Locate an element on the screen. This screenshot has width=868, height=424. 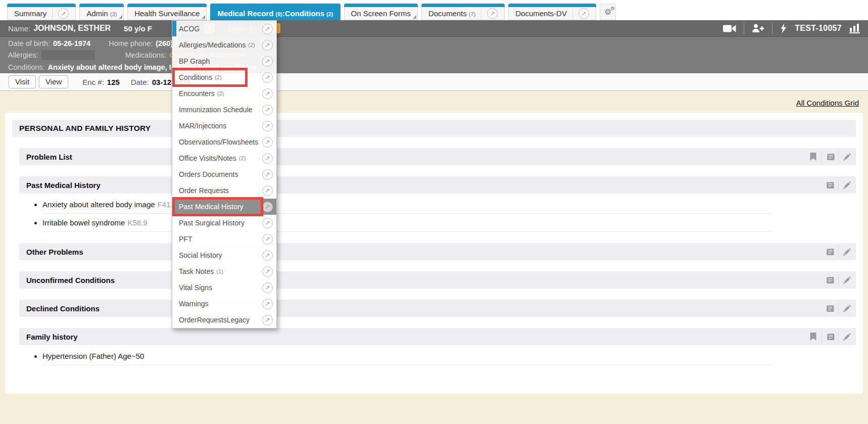
settings-button: ⚙⚙ is located at coordinates (608, 12).